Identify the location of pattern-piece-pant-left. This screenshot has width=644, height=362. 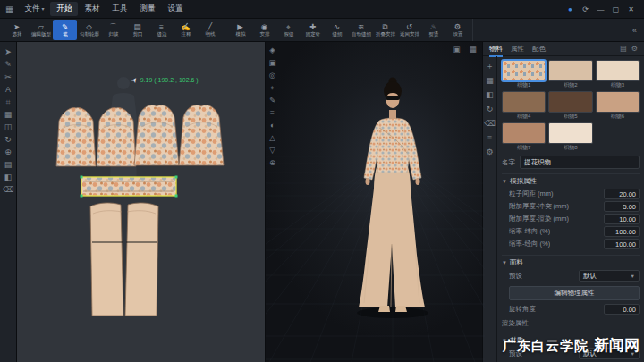
(107, 259).